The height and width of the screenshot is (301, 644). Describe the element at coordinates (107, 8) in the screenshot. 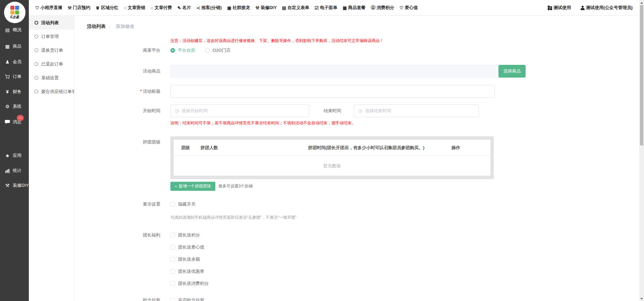

I see `nav-item-region-dividend: ♛区域分红` at that location.